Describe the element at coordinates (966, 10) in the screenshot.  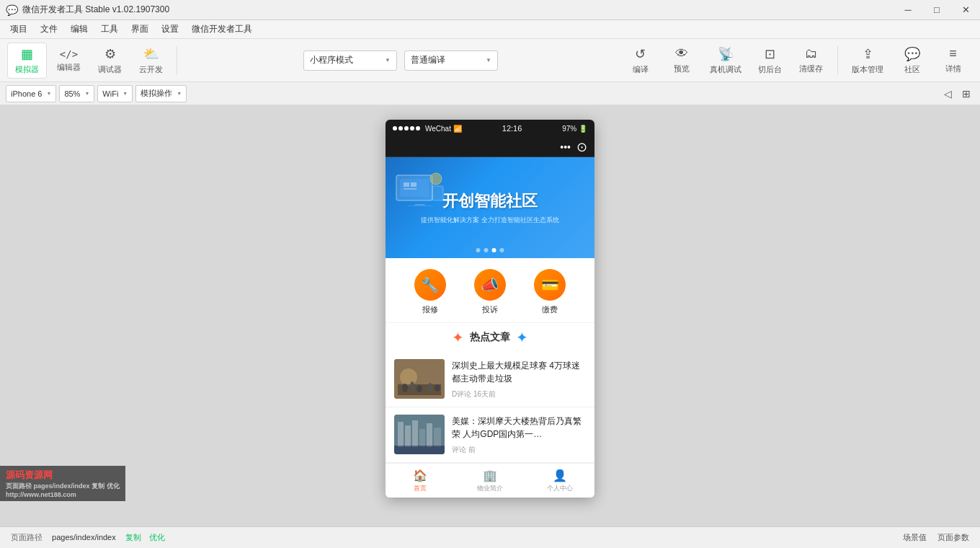
I see `close-button: ✕` at that location.